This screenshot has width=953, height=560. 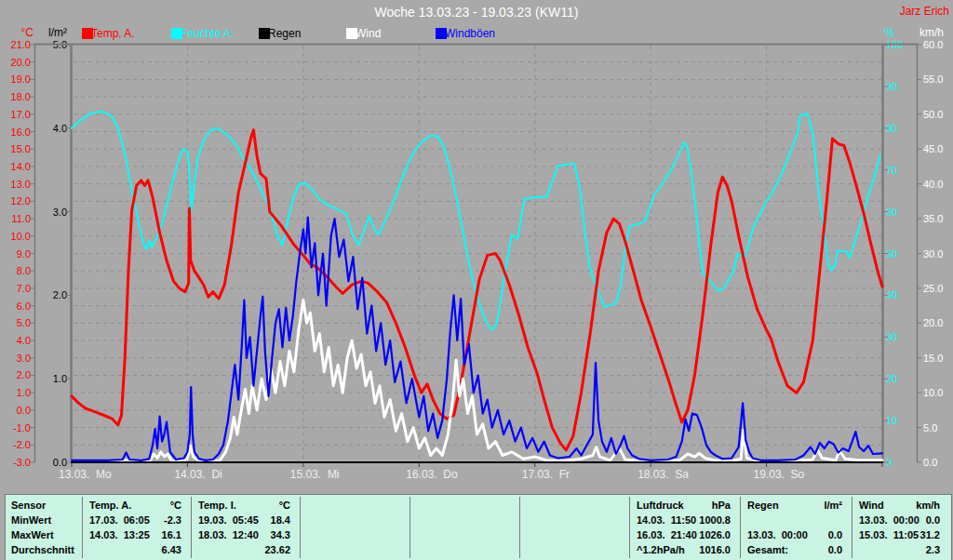 I want to click on table-row-header: MaxWert, so click(x=33, y=536).